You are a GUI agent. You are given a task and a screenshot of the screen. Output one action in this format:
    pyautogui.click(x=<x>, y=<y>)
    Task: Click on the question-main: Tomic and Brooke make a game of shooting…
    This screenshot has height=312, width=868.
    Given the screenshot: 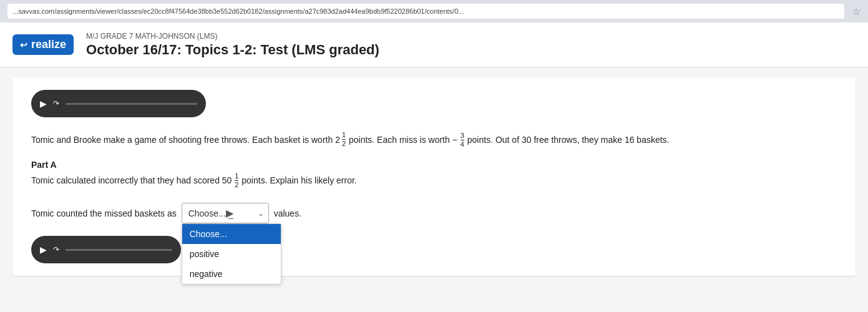 What is the action you would take?
    pyautogui.click(x=183, y=140)
    